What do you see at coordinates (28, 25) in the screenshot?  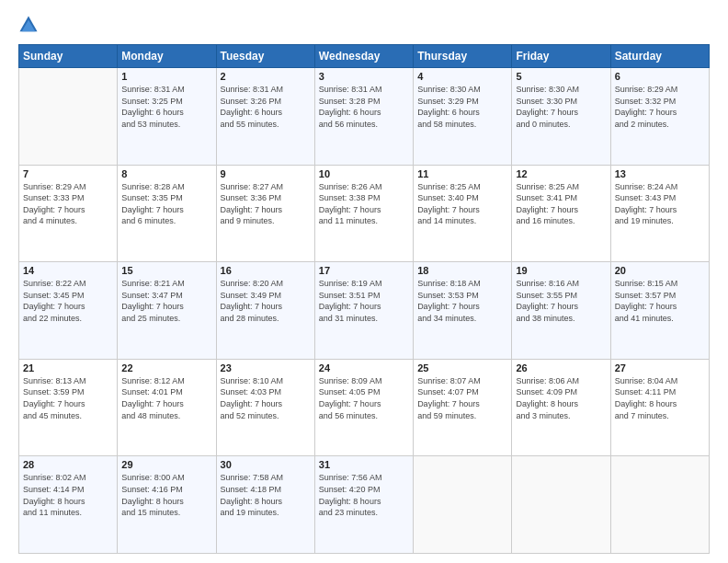 I see `logo-icon` at bounding box center [28, 25].